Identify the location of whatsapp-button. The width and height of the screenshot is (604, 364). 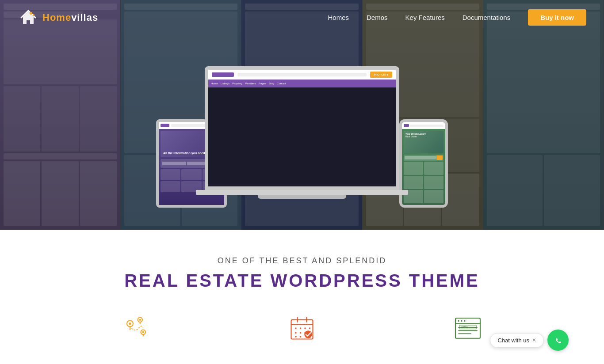
(558, 340).